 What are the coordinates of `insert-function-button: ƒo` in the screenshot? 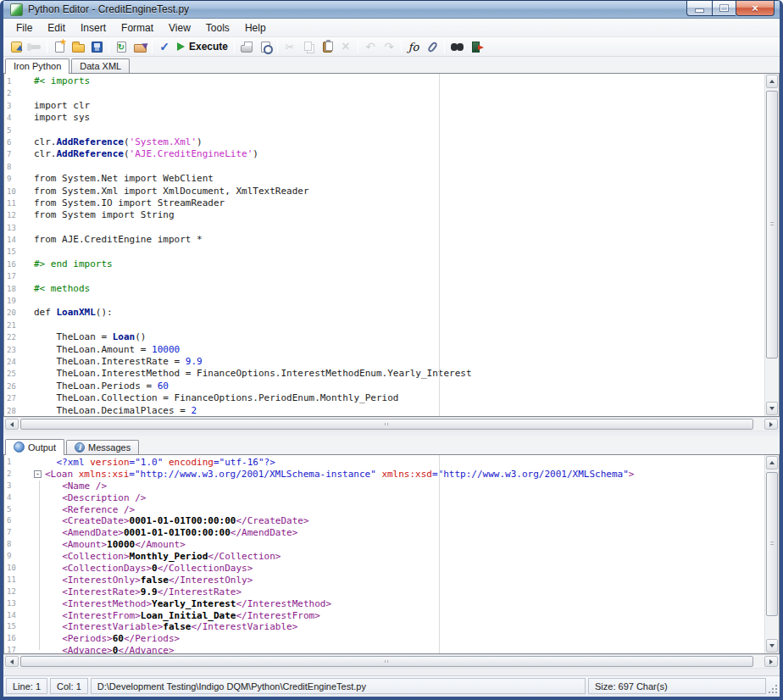 It's located at (414, 47).